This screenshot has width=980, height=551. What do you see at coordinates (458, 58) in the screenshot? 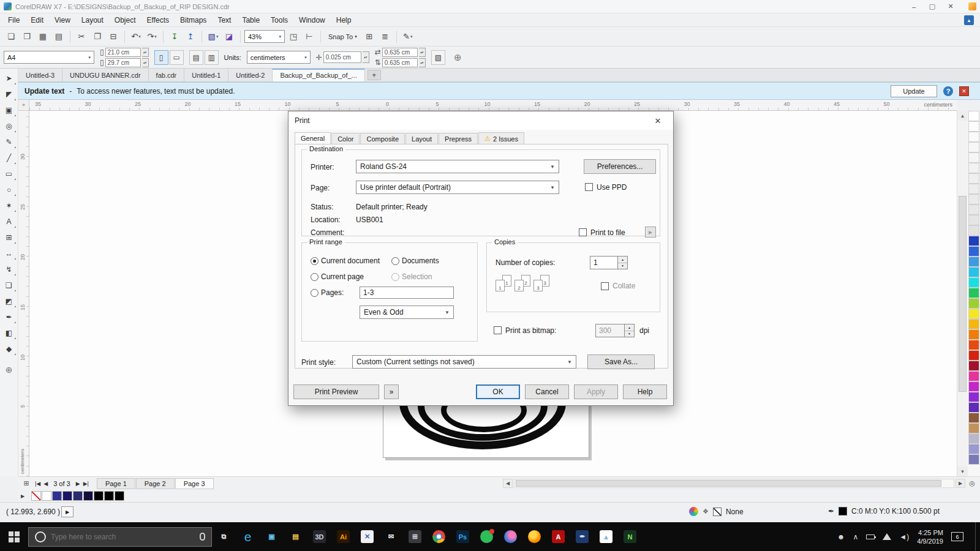
I see `add-control-icon: ⊕` at bounding box center [458, 58].